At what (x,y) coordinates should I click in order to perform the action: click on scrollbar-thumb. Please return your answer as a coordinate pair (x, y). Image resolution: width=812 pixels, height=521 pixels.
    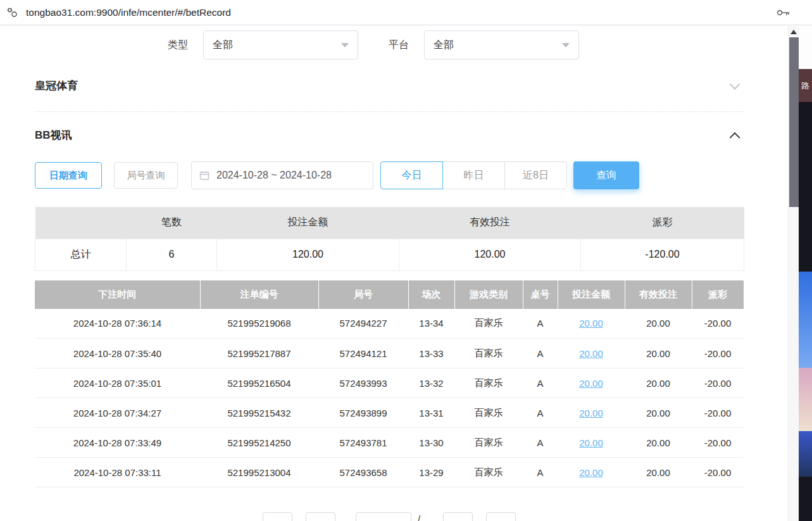
    Looking at the image, I should click on (794, 122).